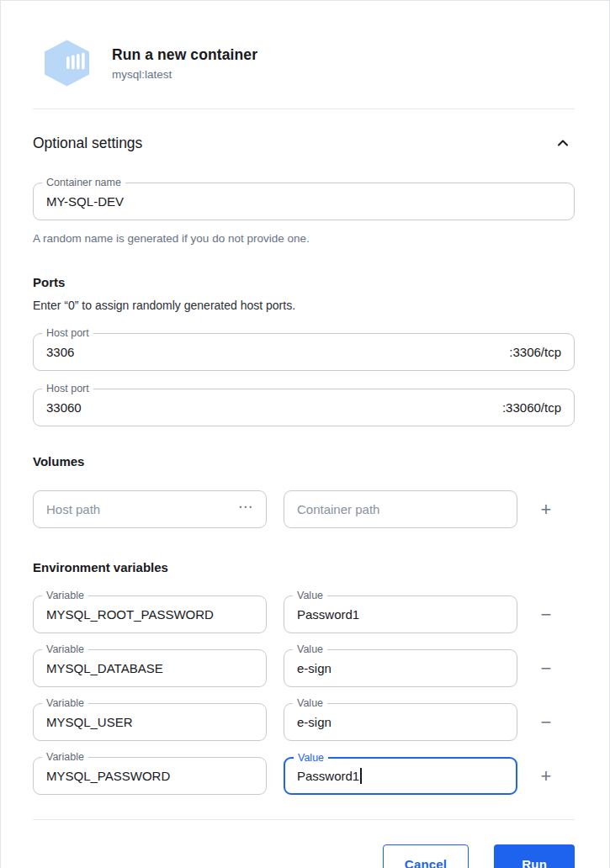  Describe the element at coordinates (185, 74) in the screenshot. I see `image-name: mysql:latest` at that location.